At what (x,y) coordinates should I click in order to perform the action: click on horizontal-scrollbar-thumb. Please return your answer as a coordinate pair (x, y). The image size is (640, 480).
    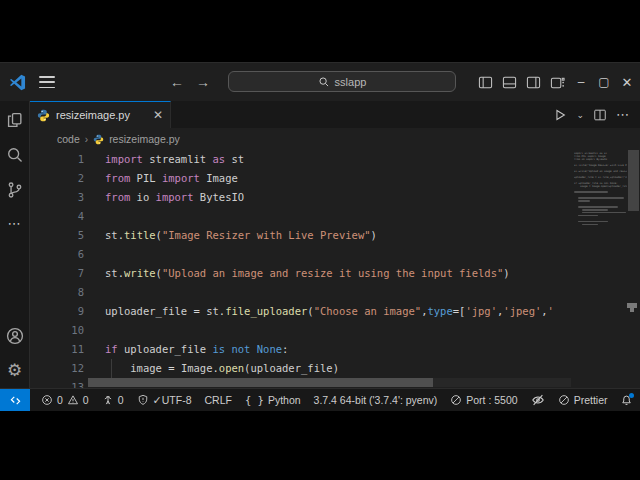
    Looking at the image, I should click on (260, 382).